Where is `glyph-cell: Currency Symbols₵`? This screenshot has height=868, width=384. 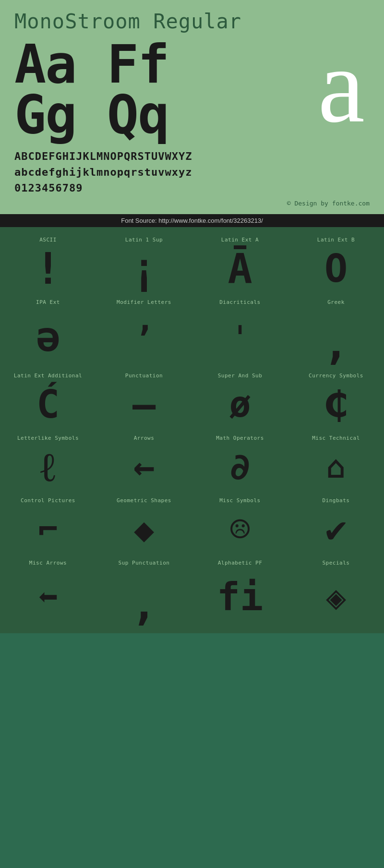 glyph-cell: Currency Symbols₵ is located at coordinates (336, 399).